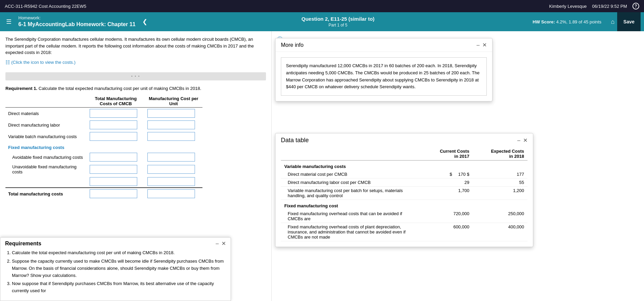 The image size is (644, 301). What do you see at coordinates (113, 136) in the screenshot?
I see `variable-batch-total-input` at bounding box center [113, 136].